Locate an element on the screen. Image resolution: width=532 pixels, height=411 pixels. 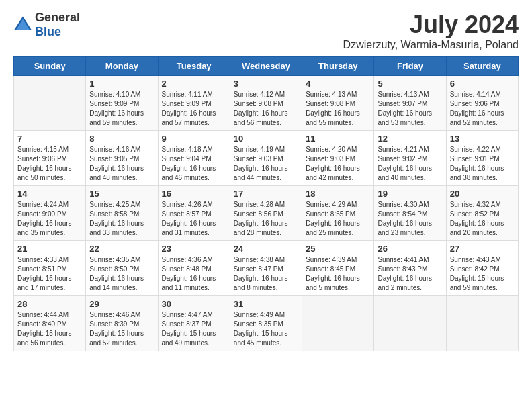
logo: General Blue is located at coordinates (47, 25).